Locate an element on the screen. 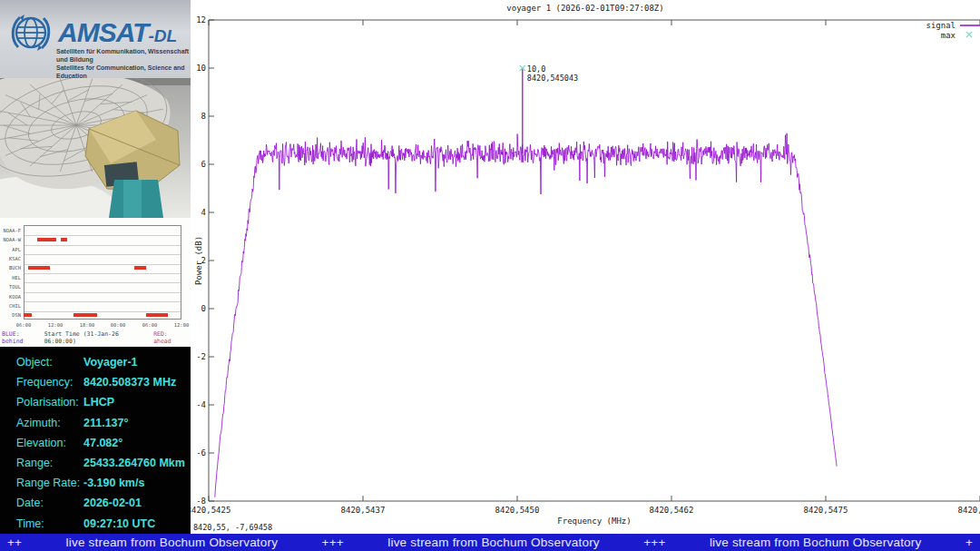  x-tick-label: 8420,5450 is located at coordinates (517, 510).